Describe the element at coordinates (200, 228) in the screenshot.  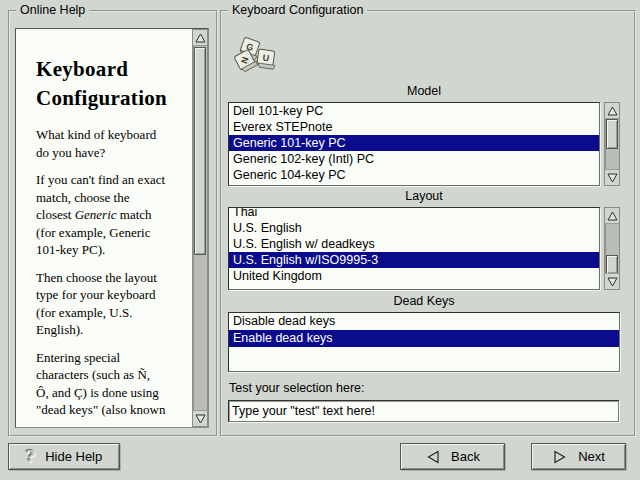
I see `help-scrollbar` at that location.